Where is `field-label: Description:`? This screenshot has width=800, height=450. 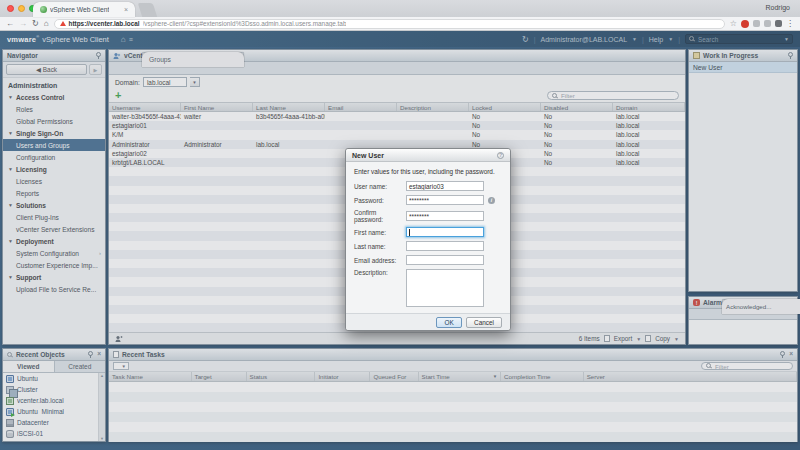
field-label: Description: is located at coordinates (380, 272).